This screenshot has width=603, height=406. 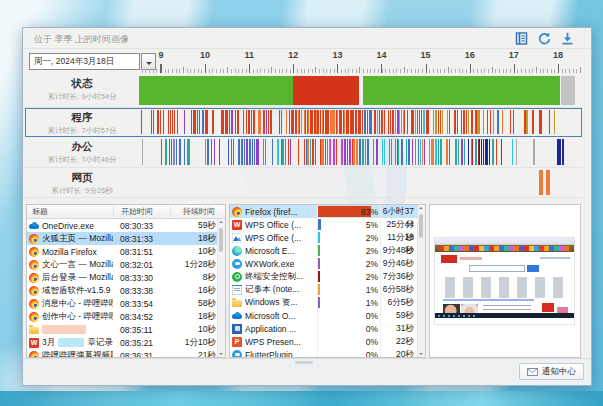 What do you see at coordinates (142, 212) in the screenshot?
I see `column-header-start: 开始时间` at bounding box center [142, 212].